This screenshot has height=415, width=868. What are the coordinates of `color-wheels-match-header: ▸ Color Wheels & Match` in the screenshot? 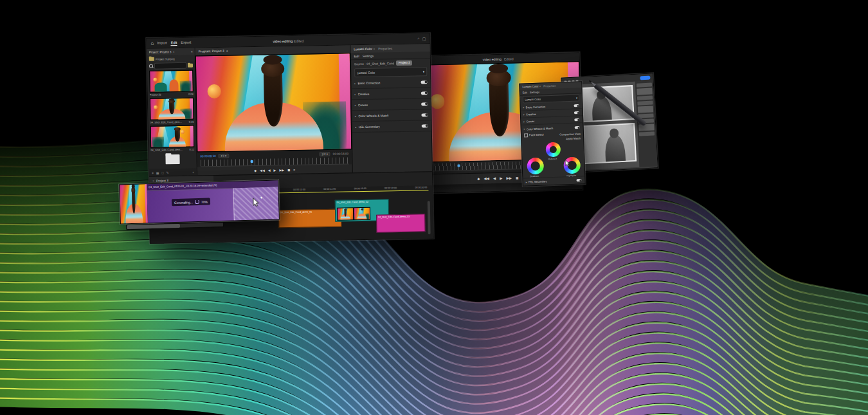 It's located at (552, 128).